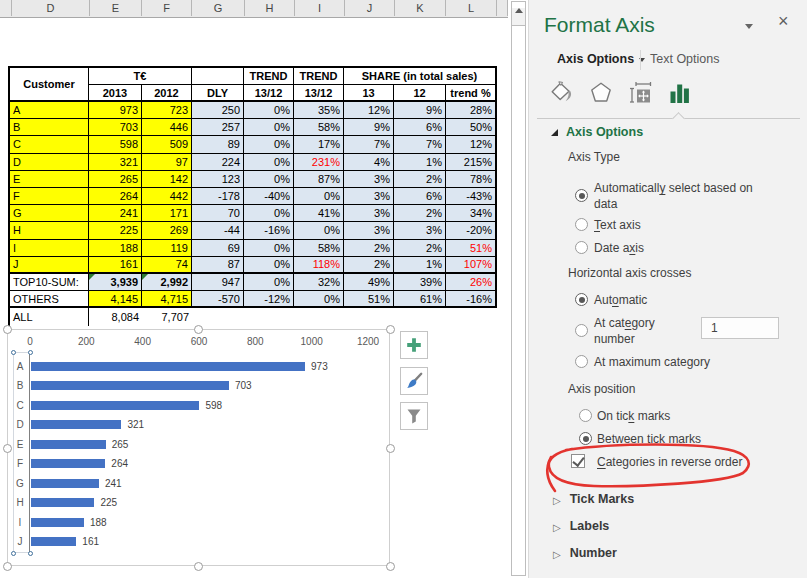 The image size is (807, 578). Describe the element at coordinates (30, 342) in the screenshot. I see `axis-tick-label: 0` at that location.